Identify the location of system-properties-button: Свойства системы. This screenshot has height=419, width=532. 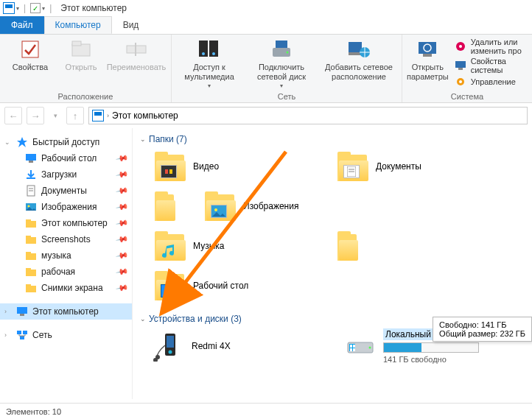
(491, 66).